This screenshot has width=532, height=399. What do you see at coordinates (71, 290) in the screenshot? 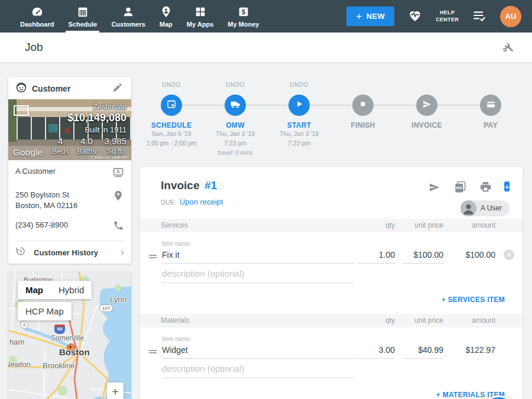
I see `hybrid-button: Hybrid` at bounding box center [71, 290].